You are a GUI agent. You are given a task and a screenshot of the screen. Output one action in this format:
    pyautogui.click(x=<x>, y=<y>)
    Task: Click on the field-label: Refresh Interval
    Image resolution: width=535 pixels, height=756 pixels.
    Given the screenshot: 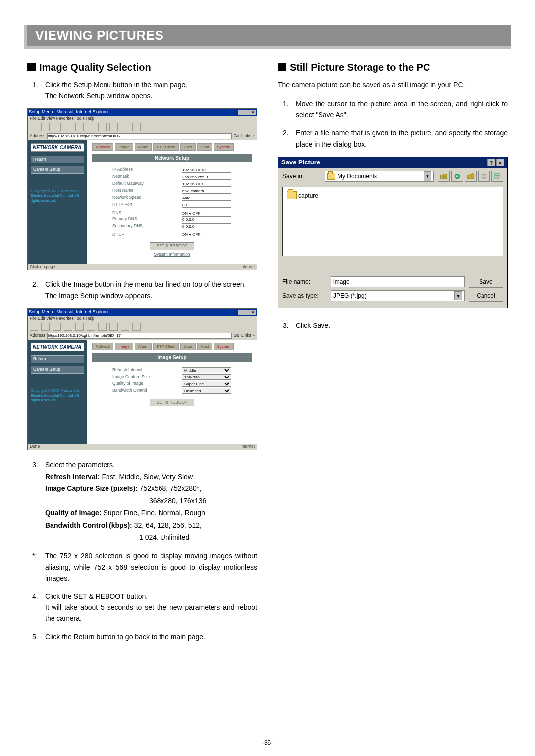 What is the action you would take?
    pyautogui.click(x=147, y=370)
    